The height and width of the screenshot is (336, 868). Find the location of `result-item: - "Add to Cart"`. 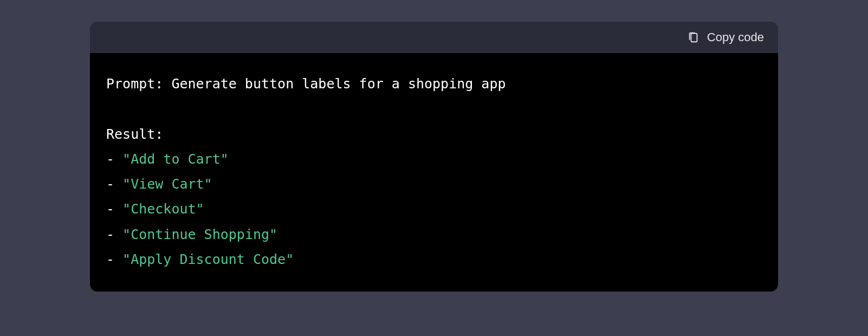

result-item: - "Add to Cart" is located at coordinates (434, 159).